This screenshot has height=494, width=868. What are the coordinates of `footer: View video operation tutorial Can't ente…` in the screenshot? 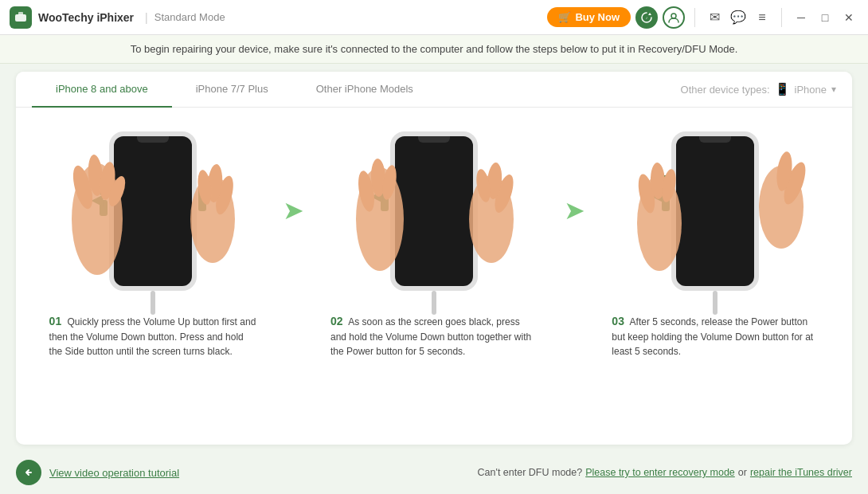 It's located at (434, 472).